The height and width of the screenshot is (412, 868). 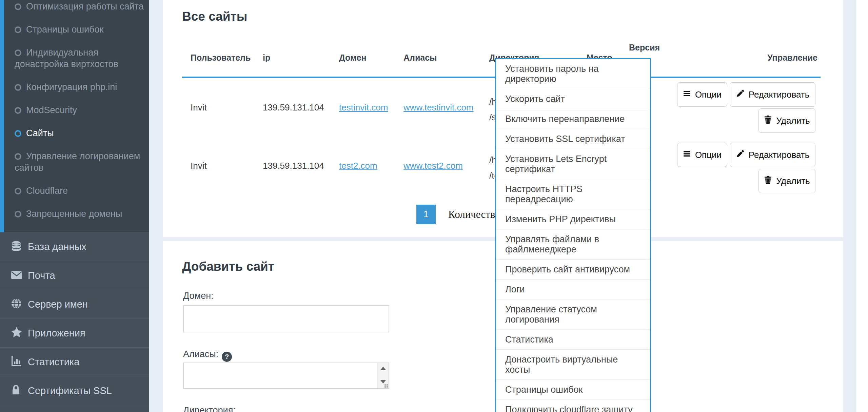 I want to click on submenu-item: Управление логированием сайтов, so click(x=77, y=162).